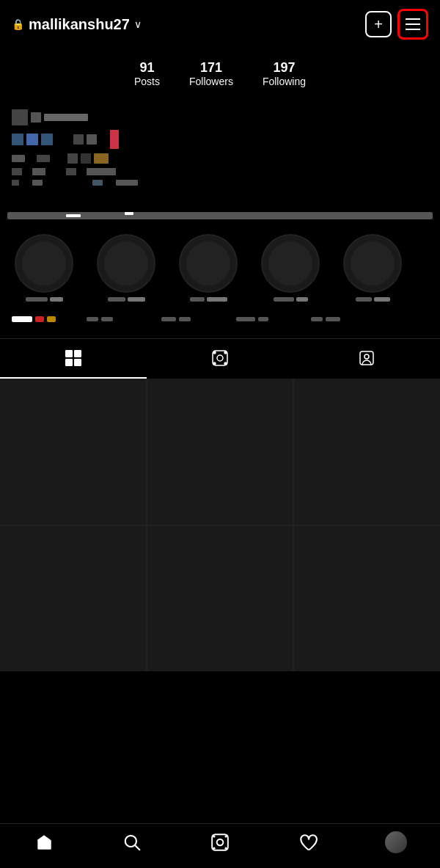  What do you see at coordinates (79, 25) in the screenshot?
I see `username: mallikanshu27` at bounding box center [79, 25].